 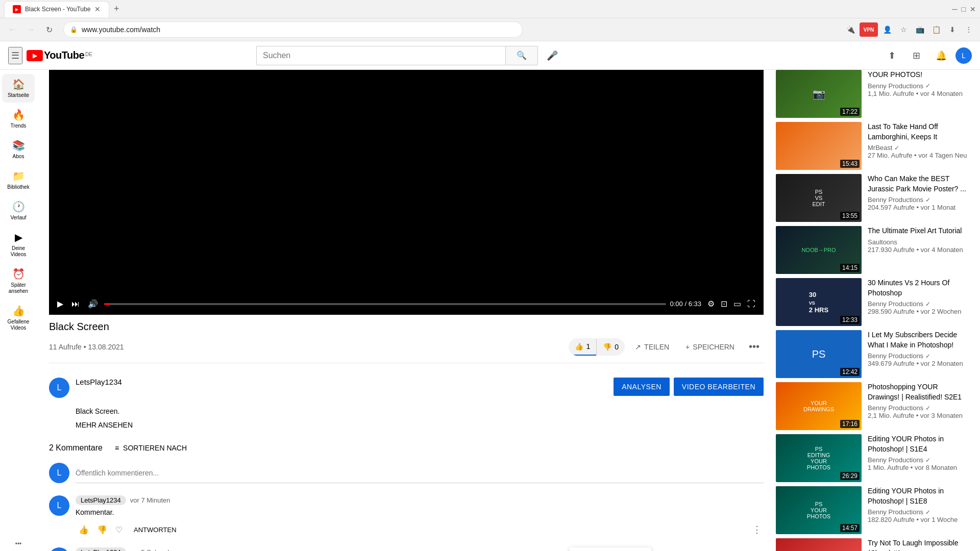 I want to click on more-options-button: •••, so click(x=754, y=347).